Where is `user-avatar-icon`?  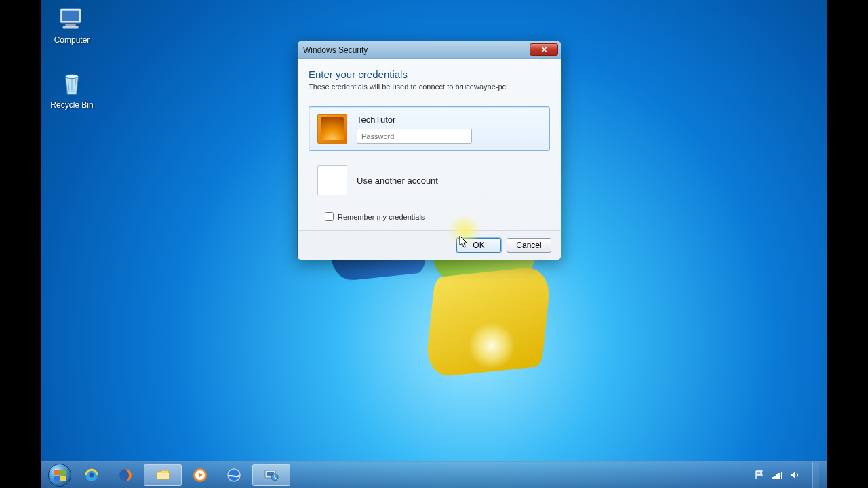 user-avatar-icon is located at coordinates (332, 129).